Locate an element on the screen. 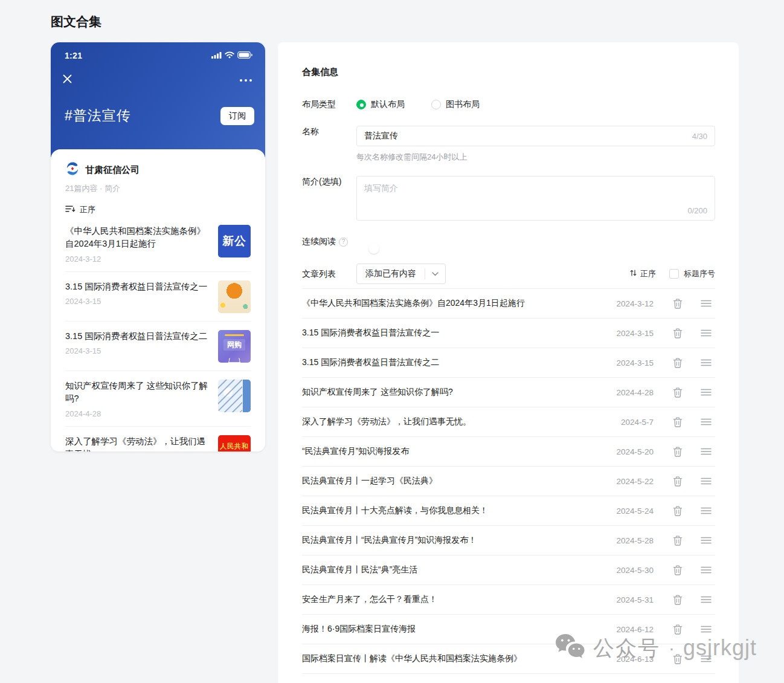 This screenshot has height=683, width=784. account-logo-icon is located at coordinates (72, 170).